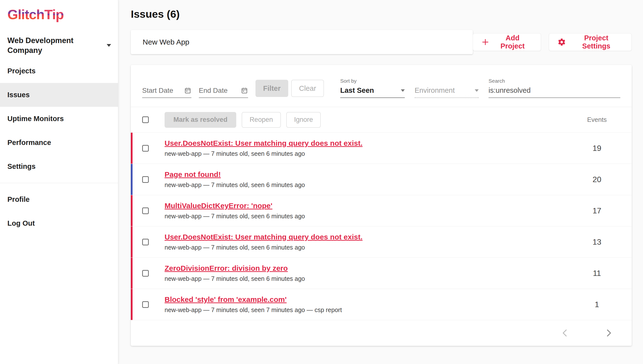 This screenshot has height=364, width=643. I want to click on previous-page-button, so click(565, 333).